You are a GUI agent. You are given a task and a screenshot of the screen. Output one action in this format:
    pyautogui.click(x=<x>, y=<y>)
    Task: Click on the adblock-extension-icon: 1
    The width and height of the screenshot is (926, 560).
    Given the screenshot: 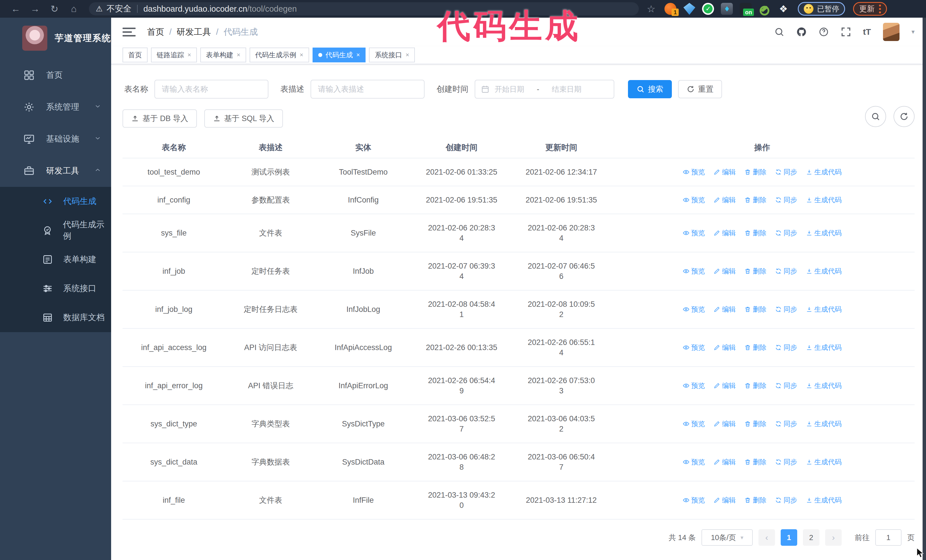 What is the action you would take?
    pyautogui.click(x=670, y=9)
    